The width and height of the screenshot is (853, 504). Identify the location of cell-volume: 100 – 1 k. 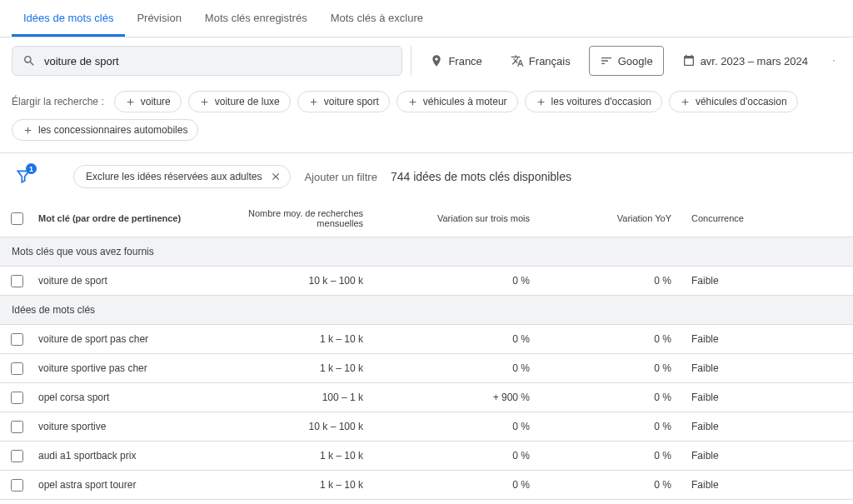
(287, 397).